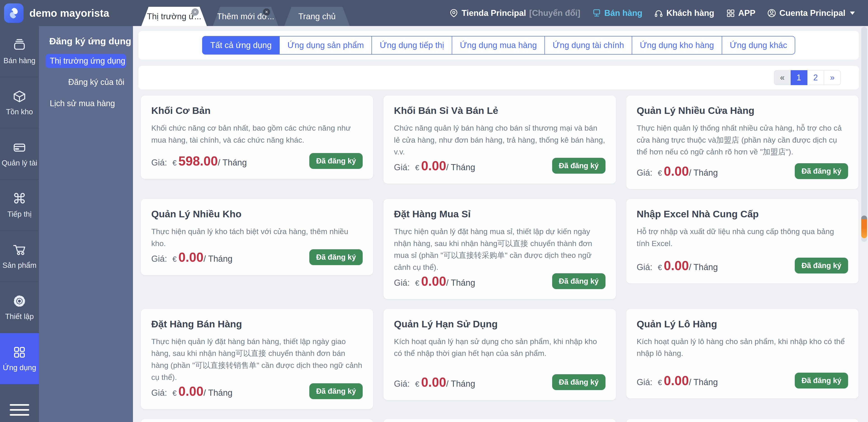 Image resolution: width=868 pixels, height=422 pixels. Describe the element at coordinates (741, 13) in the screenshot. I see `app-menu-button: APP` at that location.